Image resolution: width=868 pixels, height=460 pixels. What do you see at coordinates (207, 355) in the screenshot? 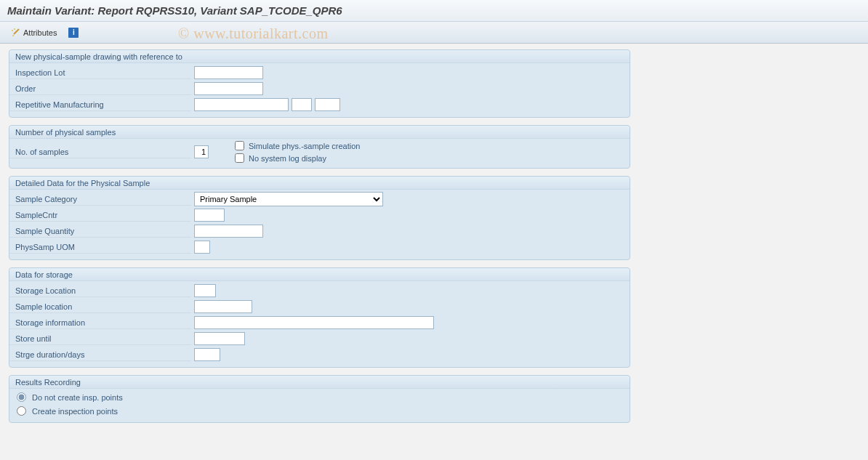
I see `strge-duration-input` at bounding box center [207, 355].